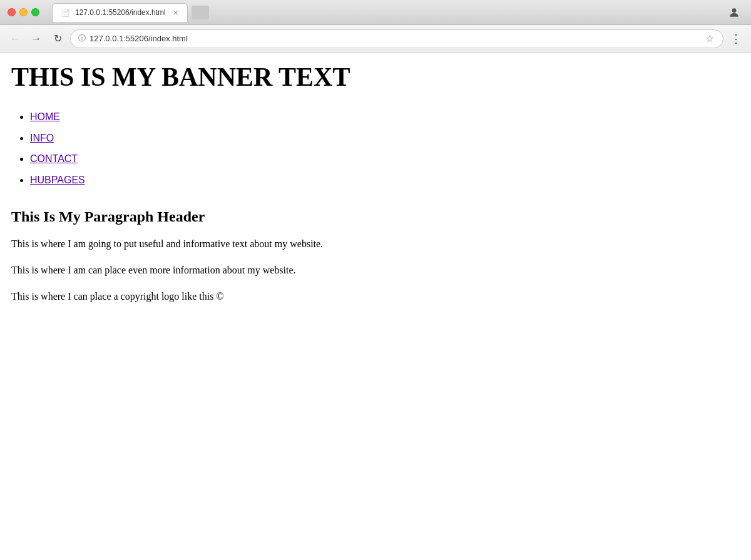  I want to click on back-button: ←, so click(15, 39).